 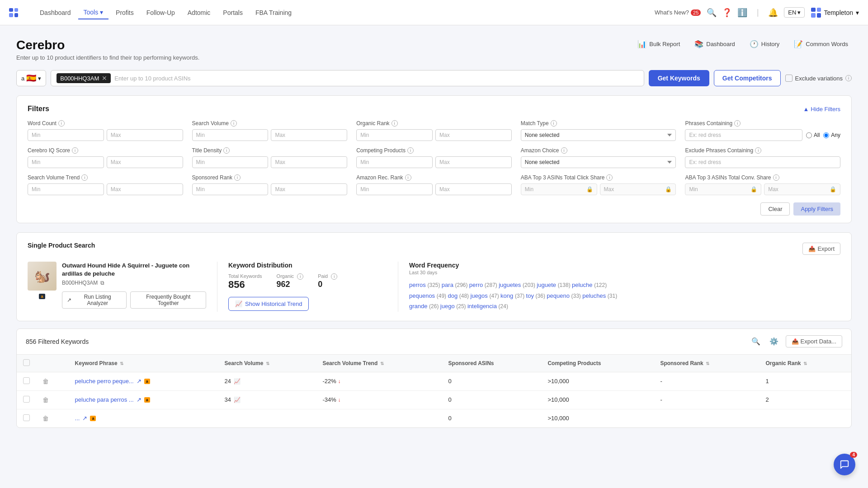 What do you see at coordinates (55, 13) in the screenshot?
I see `nav-dashboard: Dashboard` at bounding box center [55, 13].